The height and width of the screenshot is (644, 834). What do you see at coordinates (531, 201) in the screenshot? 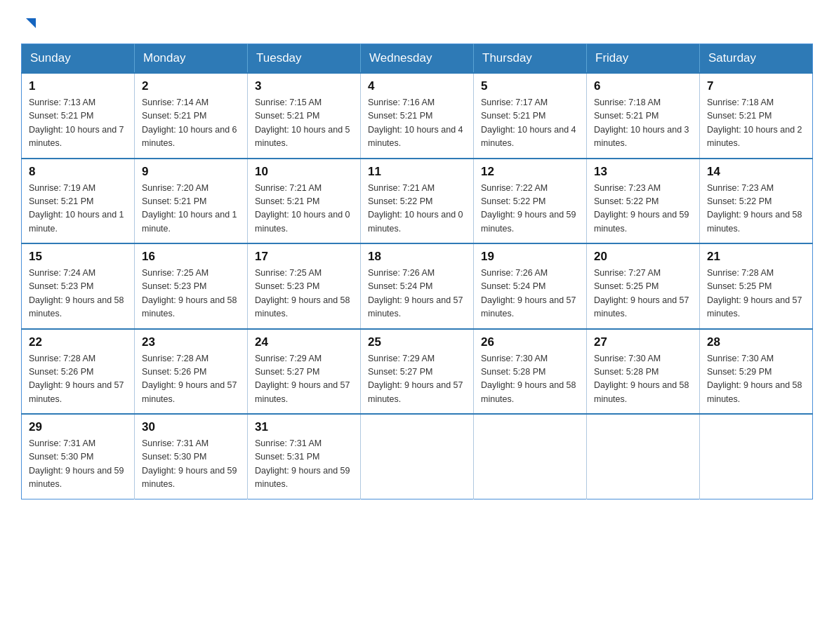
I see `calendar-cell: 12Sunrise: 7:22 AMSunset: 5:22 PMDayligh…` at bounding box center [531, 201].